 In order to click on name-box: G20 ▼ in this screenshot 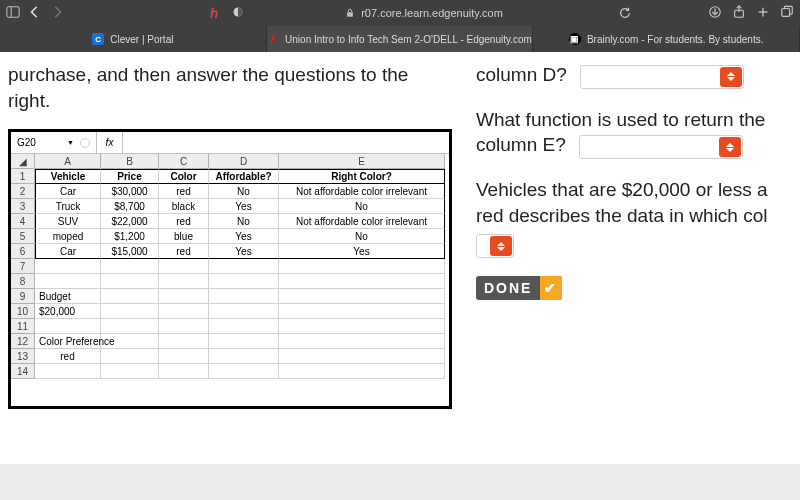, I will do `click(54, 142)`.